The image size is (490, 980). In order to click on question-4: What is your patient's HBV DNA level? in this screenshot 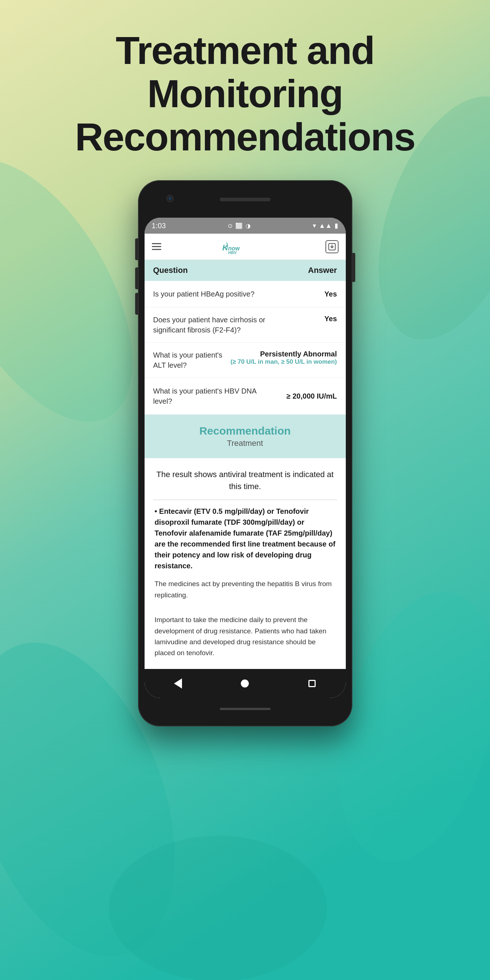, I will do `click(215, 396)`.